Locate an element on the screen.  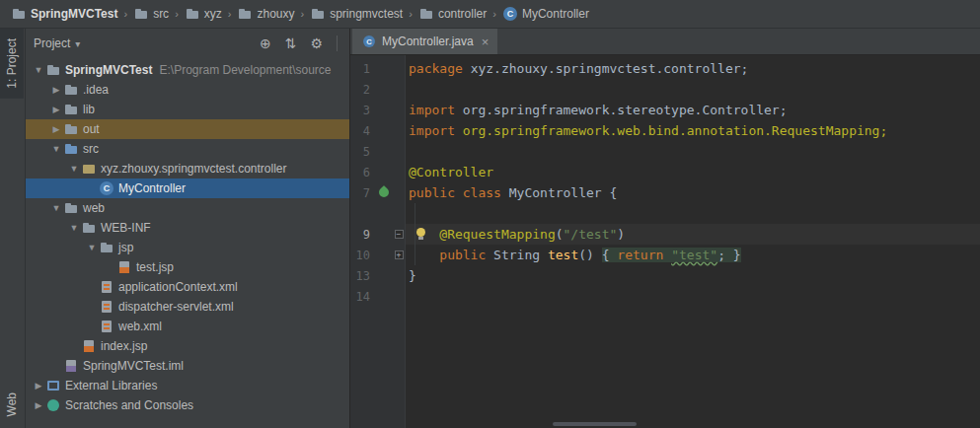
code-line-3: 3import org.springframework.stereotype.C… is located at coordinates (665, 110).